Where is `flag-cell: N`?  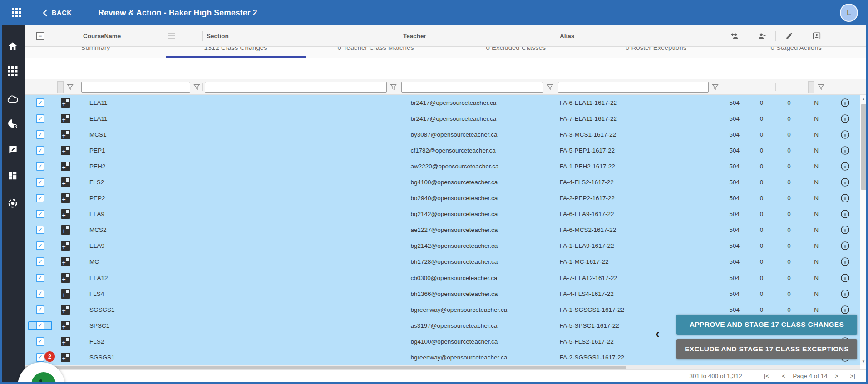
flag-cell: N is located at coordinates (816, 246).